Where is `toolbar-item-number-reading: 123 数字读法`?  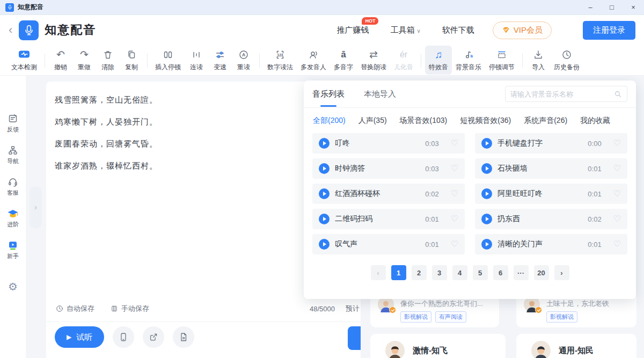
toolbar-item-number-reading: 123 数字读法 is located at coordinates (280, 60).